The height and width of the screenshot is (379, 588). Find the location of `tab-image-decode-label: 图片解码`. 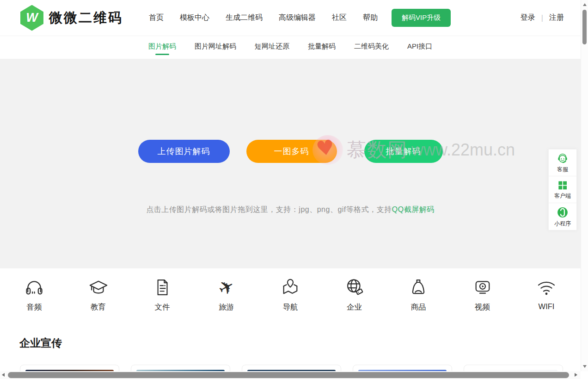

tab-image-decode-label: 图片解码 is located at coordinates (162, 46).